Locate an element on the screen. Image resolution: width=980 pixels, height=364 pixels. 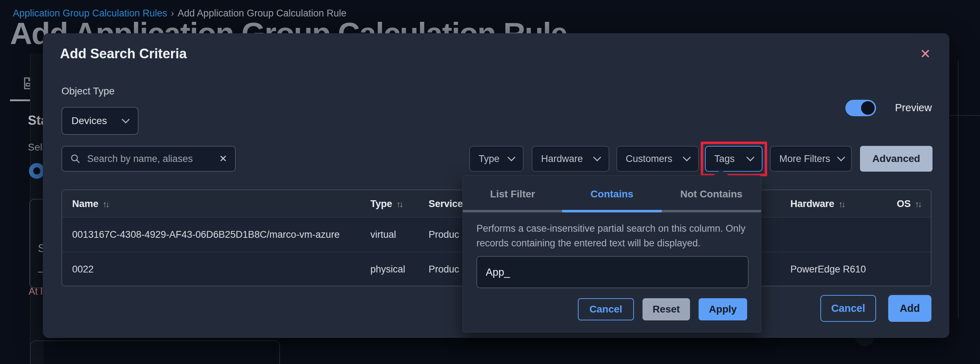
filter-label: Type is located at coordinates (489, 159).